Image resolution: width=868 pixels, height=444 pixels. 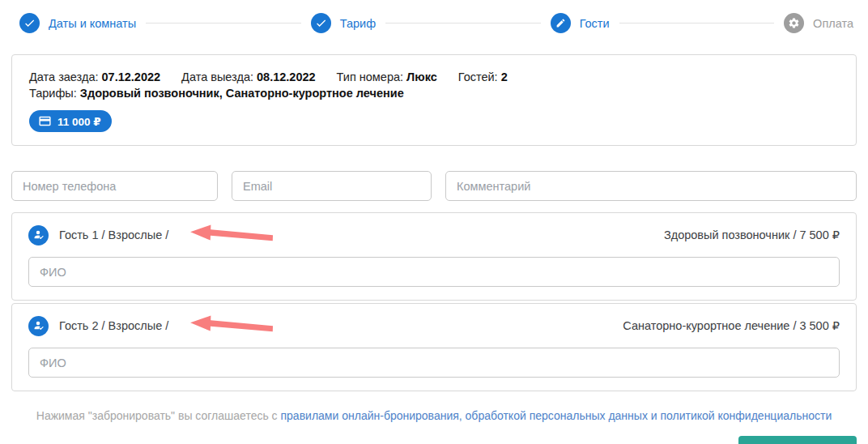 I want to click on agreement-text: Нажимая "забронировать" вы соглашаетесь …, so click(x=434, y=416).